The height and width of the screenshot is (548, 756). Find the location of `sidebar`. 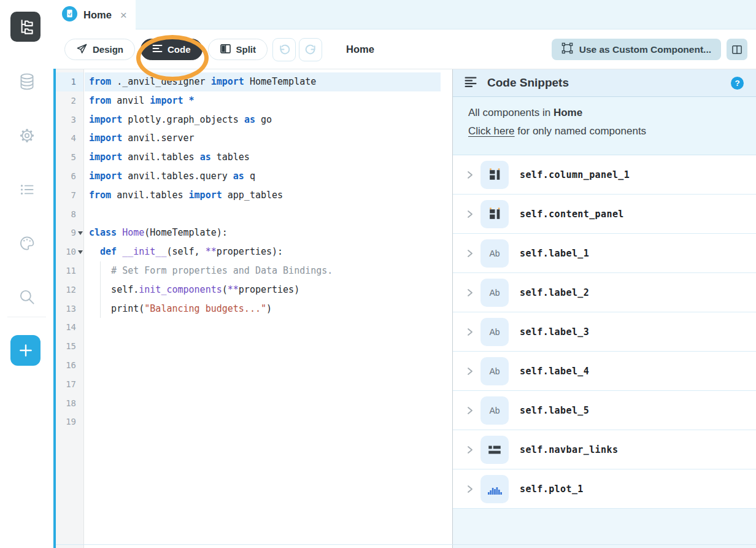

sidebar is located at coordinates (27, 274).